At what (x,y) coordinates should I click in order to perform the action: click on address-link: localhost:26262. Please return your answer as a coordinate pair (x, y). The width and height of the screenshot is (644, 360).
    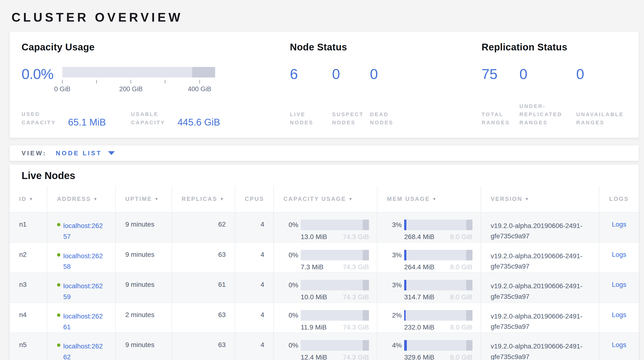
    Looking at the image, I should click on (84, 350).